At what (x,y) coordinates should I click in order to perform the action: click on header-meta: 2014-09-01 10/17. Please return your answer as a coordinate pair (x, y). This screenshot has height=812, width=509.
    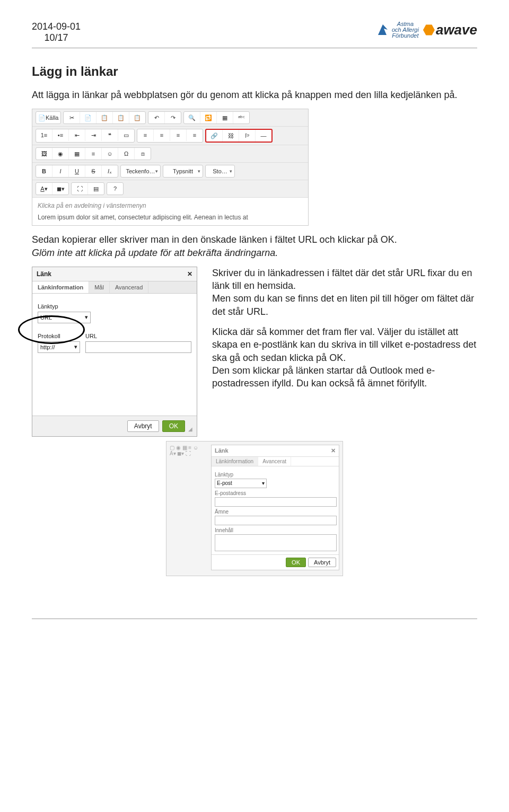
    Looking at the image, I should click on (56, 32).